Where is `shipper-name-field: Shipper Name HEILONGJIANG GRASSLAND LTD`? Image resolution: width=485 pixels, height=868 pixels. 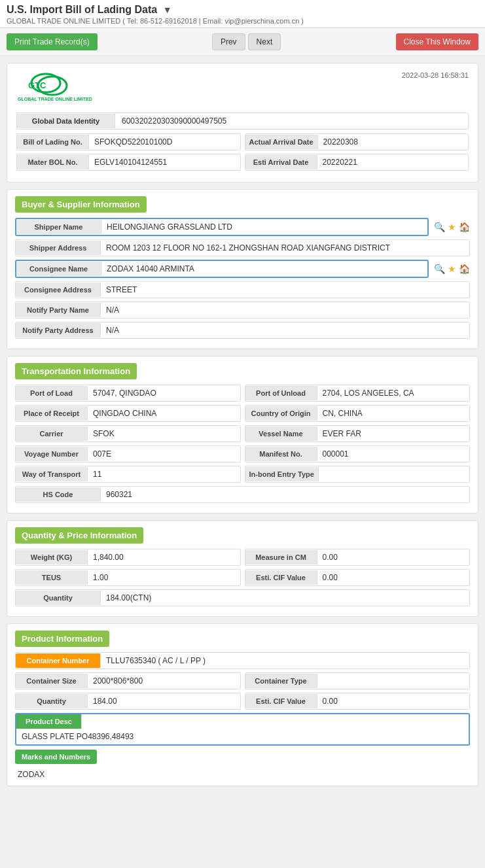 shipper-name-field: Shipper Name HEILONGJIANG GRASSLAND LTD is located at coordinates (222, 227).